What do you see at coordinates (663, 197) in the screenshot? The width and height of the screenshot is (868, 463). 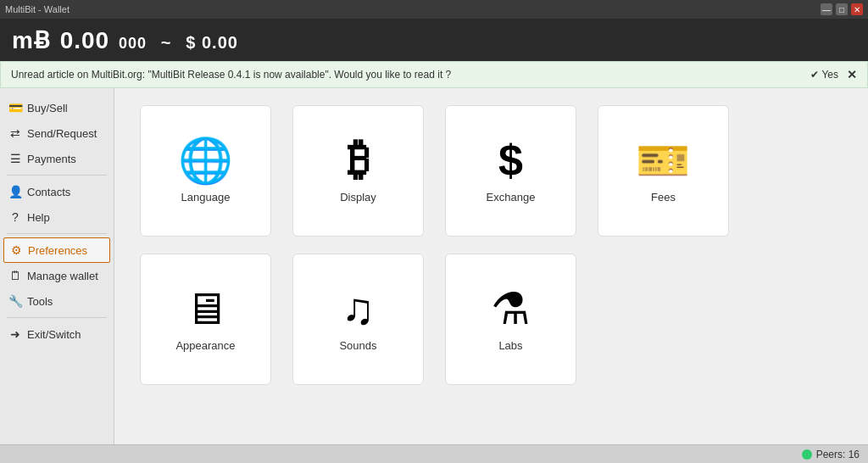 I see `fees-label: Fees` at bounding box center [663, 197].